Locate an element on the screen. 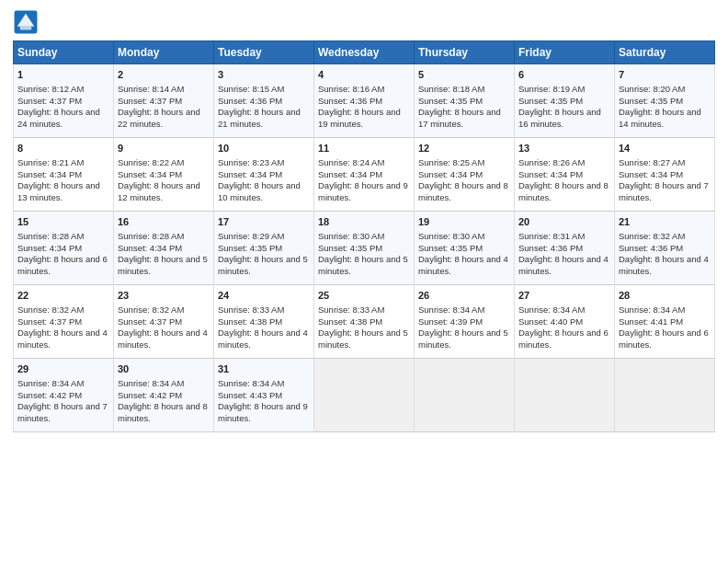 This screenshot has height=563, width=728. day-number: 13 is located at coordinates (564, 149).